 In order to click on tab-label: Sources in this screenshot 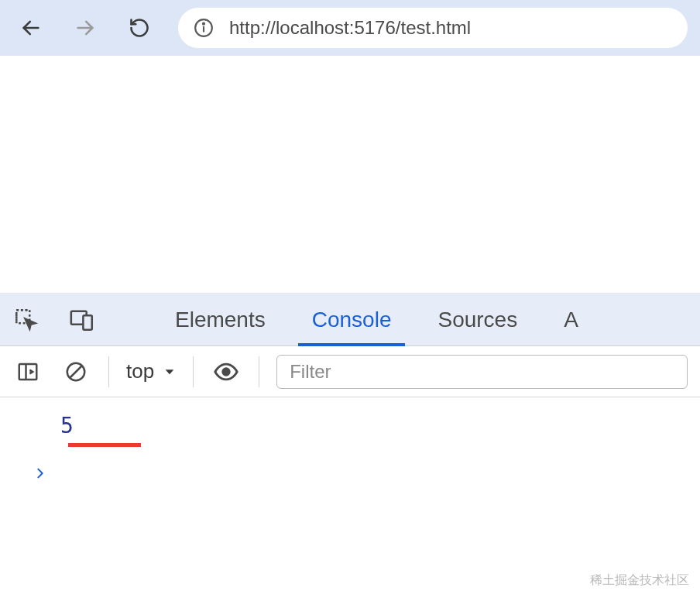, I will do `click(477, 320)`.